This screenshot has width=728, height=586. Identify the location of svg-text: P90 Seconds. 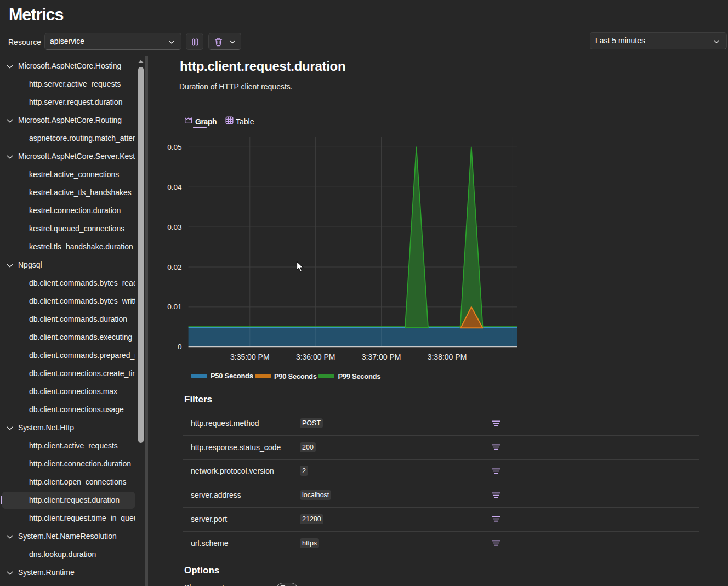
(295, 376).